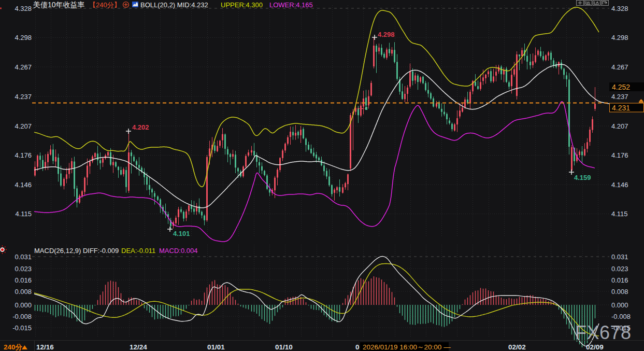  I want to click on svg-text: 12/24, so click(138, 347).